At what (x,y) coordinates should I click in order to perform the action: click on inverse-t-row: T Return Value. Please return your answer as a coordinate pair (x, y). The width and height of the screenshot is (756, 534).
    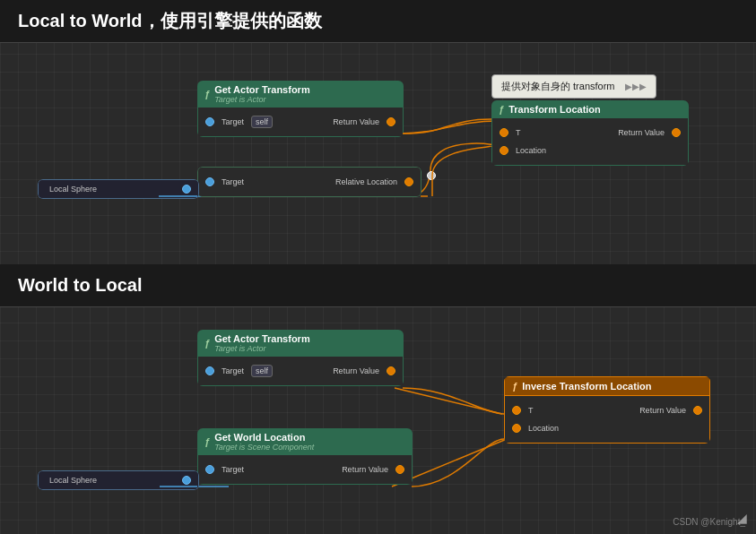
    Looking at the image, I should click on (607, 410).